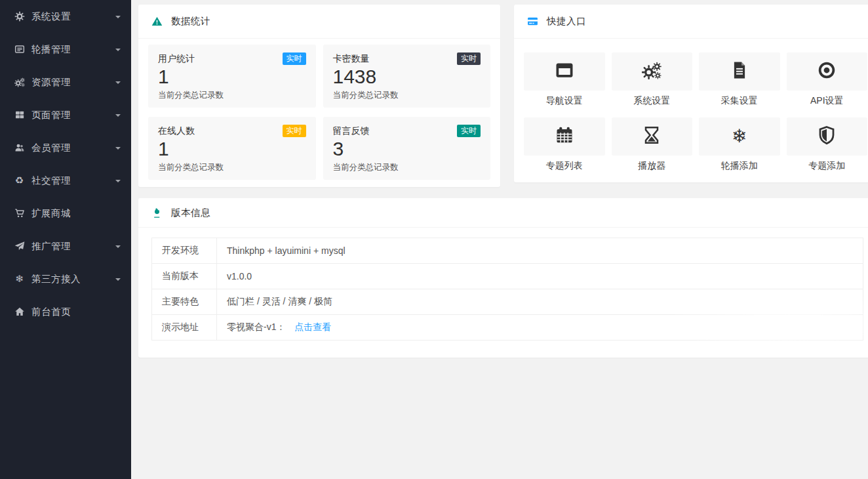 Image resolution: width=868 pixels, height=479 pixels. What do you see at coordinates (66, 16) in the screenshot?
I see `sidebar-item-gear: 系统设置` at bounding box center [66, 16].